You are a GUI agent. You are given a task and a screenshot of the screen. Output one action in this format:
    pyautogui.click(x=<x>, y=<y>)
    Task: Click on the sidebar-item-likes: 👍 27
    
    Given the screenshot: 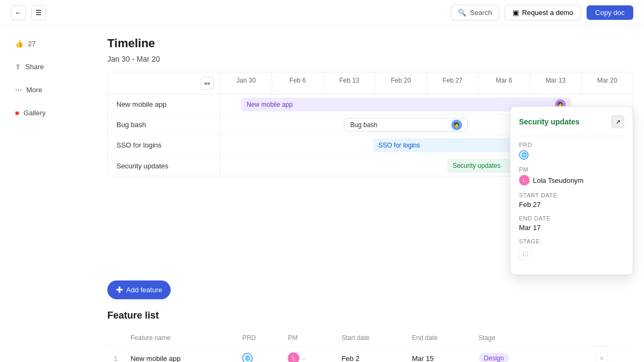 What is the action you would take?
    pyautogui.click(x=54, y=44)
    